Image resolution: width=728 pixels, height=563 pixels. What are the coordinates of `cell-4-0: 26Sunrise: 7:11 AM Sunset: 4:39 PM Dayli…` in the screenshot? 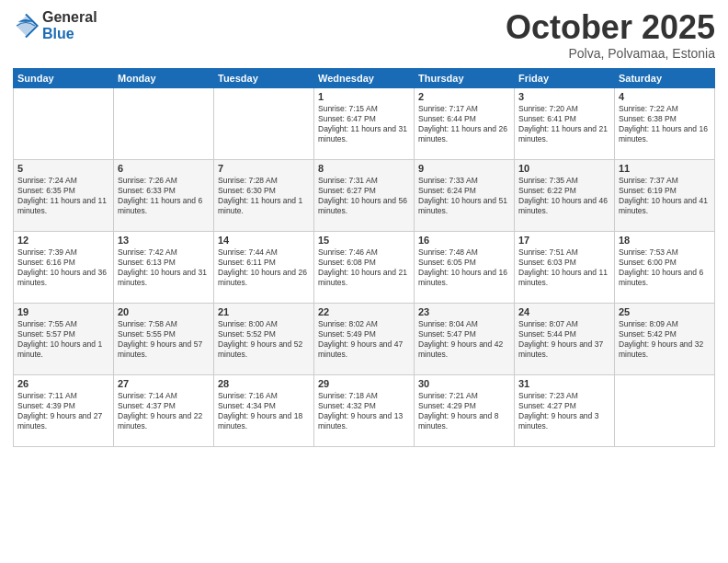 It's located at (64, 410).